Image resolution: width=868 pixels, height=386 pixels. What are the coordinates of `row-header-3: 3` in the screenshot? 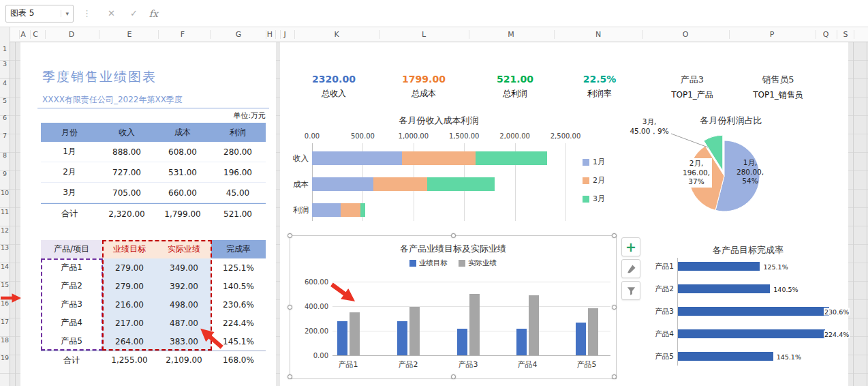 It's located at (5, 64).